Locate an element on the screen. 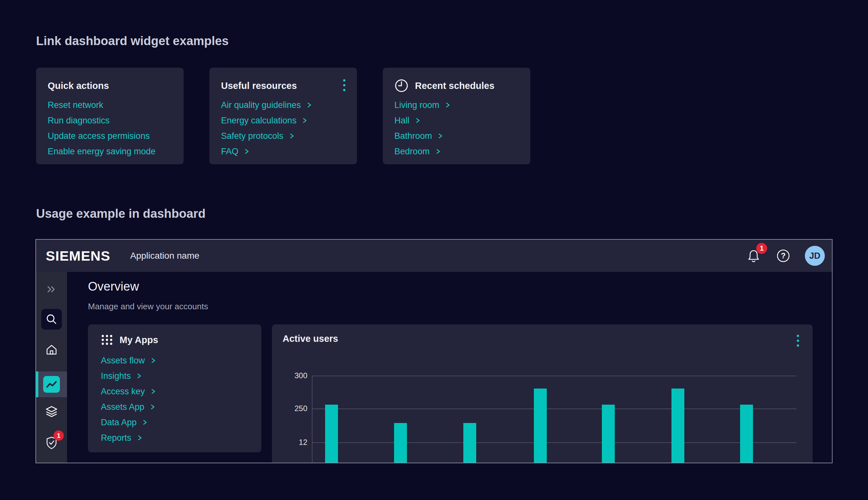  widget-quick-actions: Quick actions Reset networkRun diagnosti… is located at coordinates (110, 116).